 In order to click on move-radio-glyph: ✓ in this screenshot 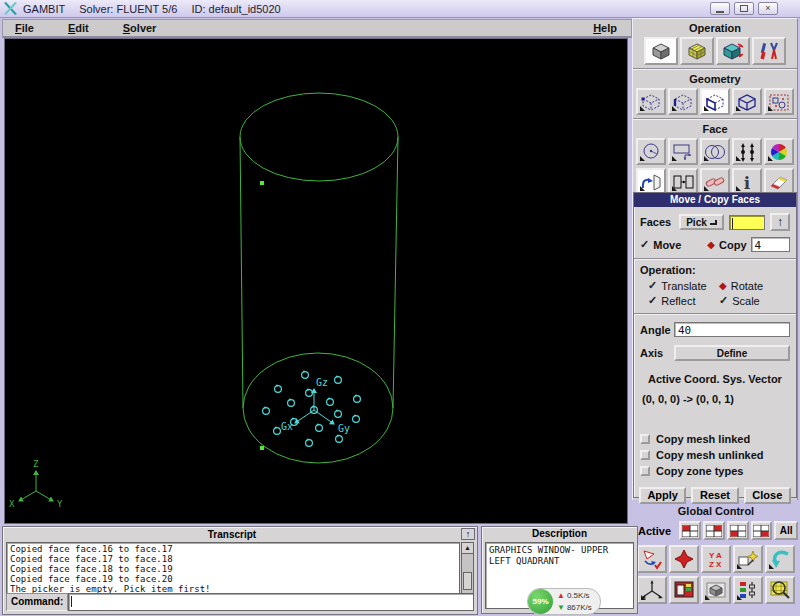, I will do `click(644, 244)`.